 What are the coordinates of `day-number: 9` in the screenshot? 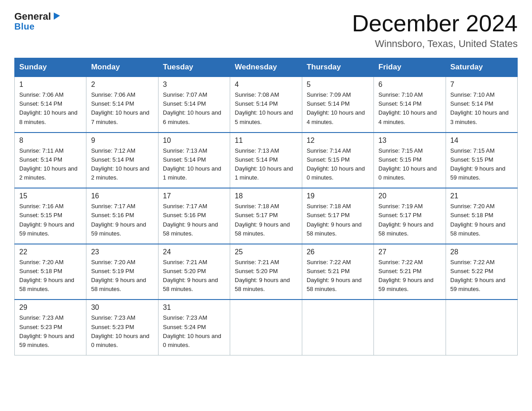 It's located at (122, 141).